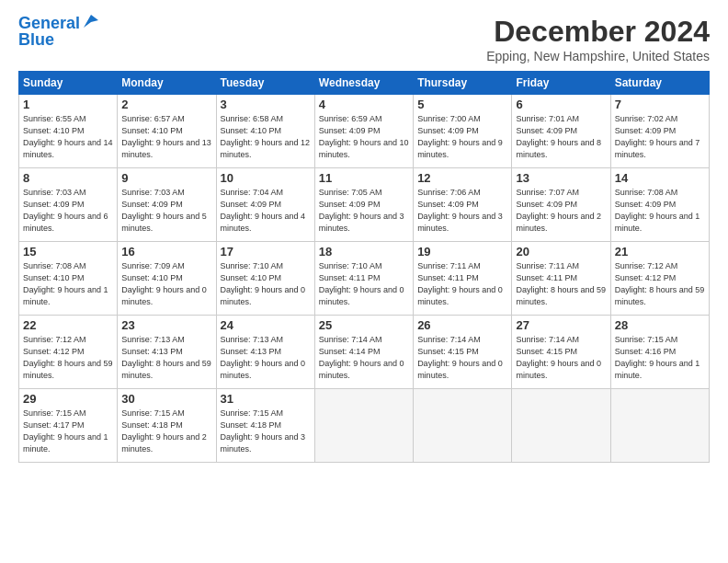 Image resolution: width=728 pixels, height=563 pixels. Describe the element at coordinates (265, 426) in the screenshot. I see `calendar-day-cell: 31 Sunrise: 7:15 AM Sunset: 4:18 PM Dayl…` at that location.